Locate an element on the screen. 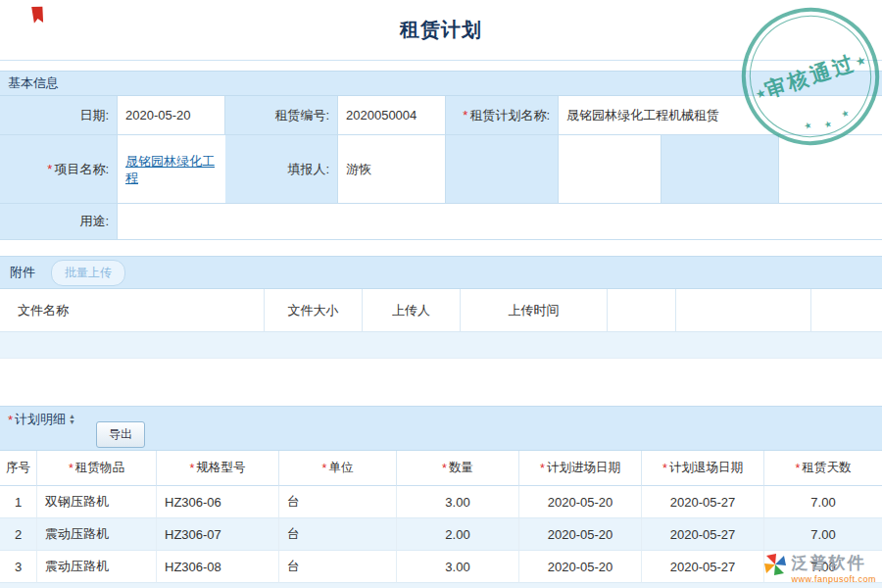  rental-no-value: 2020050004 is located at coordinates (392, 116).